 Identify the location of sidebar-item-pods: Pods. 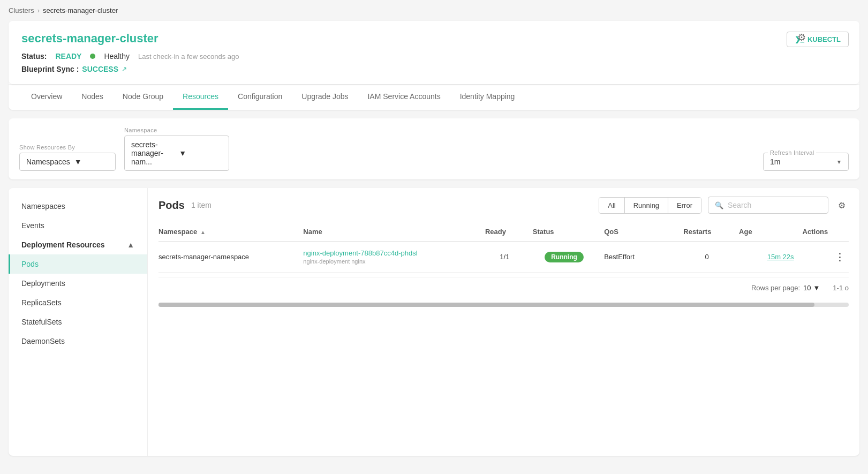
(78, 264).